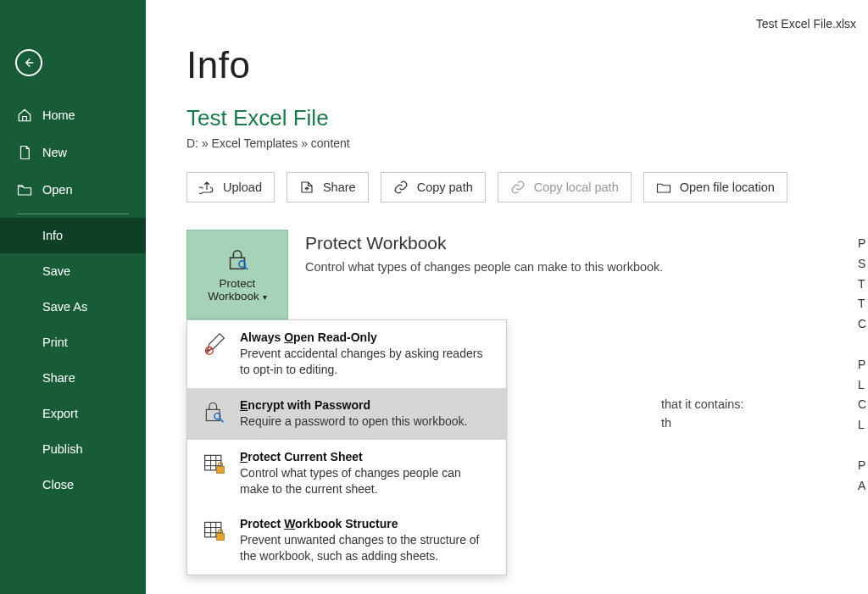 The image size is (868, 594). Describe the element at coordinates (231, 187) in the screenshot. I see `upload-button: Upload` at that location.